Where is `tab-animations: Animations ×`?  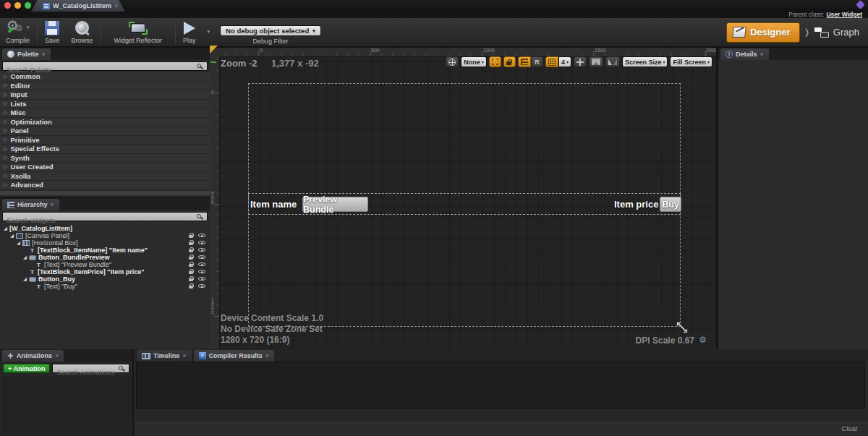
tab-animations: Animations × is located at coordinates (33, 356).